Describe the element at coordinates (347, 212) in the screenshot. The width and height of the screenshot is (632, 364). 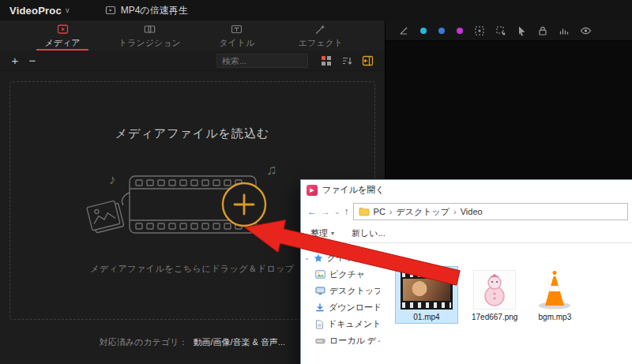
I see `up-button: ↑` at that location.